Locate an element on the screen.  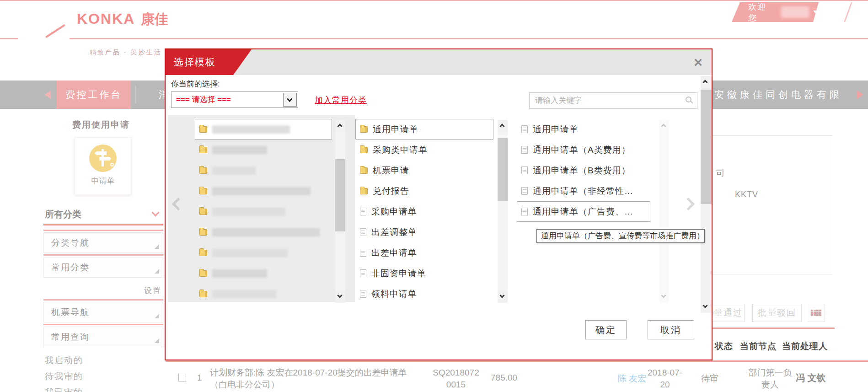
column-header-current-node: 当前节点 is located at coordinates (758, 346).